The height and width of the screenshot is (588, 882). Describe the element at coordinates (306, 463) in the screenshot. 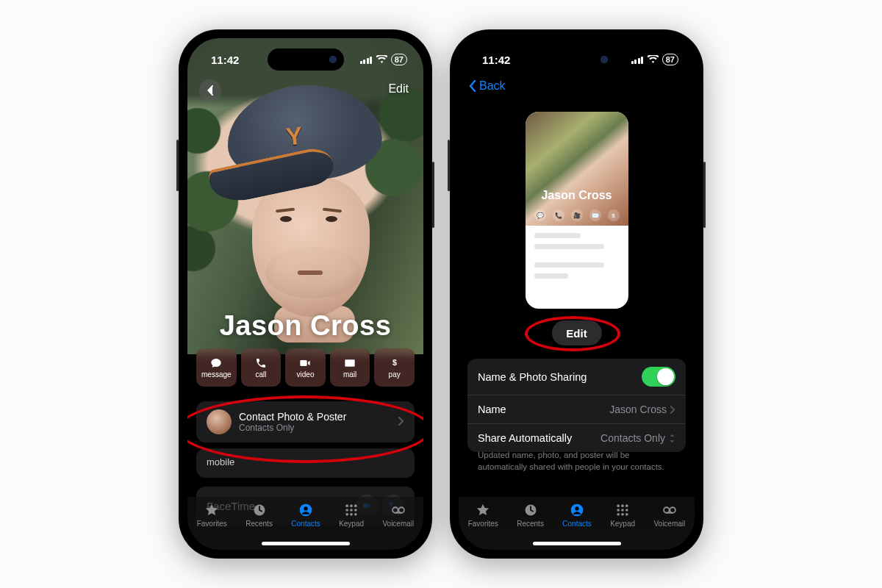

I see `mobile-number-row: mobile` at that location.